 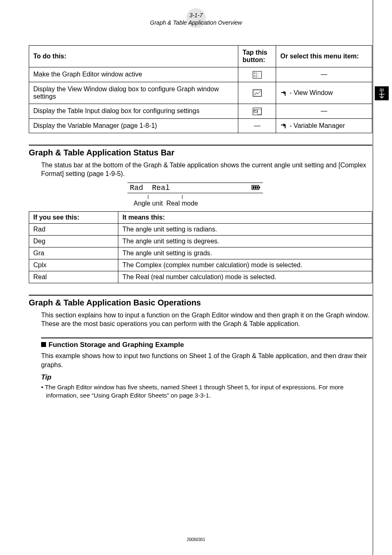 What do you see at coordinates (245, 277) in the screenshot?
I see `cell-val: The Real (real number calculation) mode …` at bounding box center [245, 277].